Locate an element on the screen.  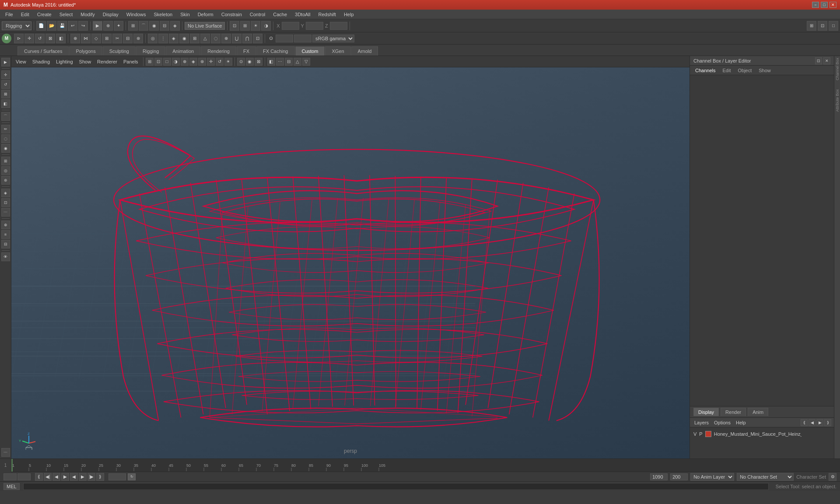
menu-3dtoall: 3DtoAll is located at coordinates (303, 14).